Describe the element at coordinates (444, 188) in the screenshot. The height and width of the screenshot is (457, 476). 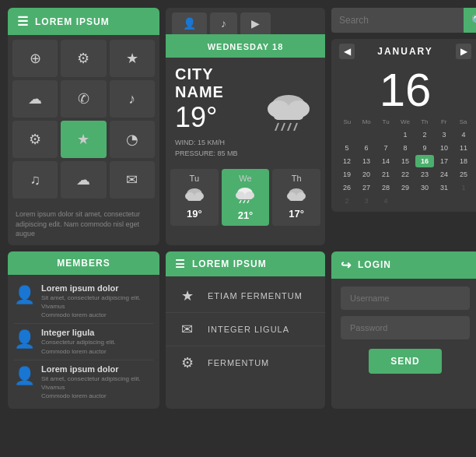
I see `calendar-date: 31` at that location.